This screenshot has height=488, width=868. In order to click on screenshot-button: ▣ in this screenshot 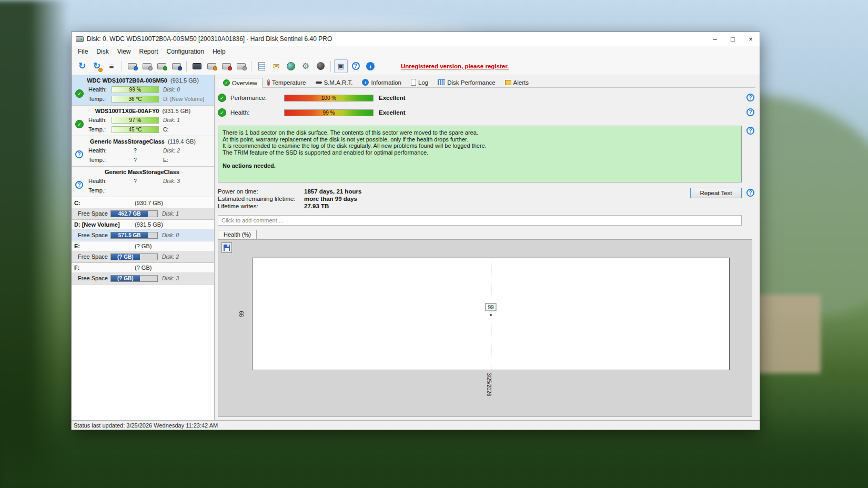, I will do `click(341, 66)`.